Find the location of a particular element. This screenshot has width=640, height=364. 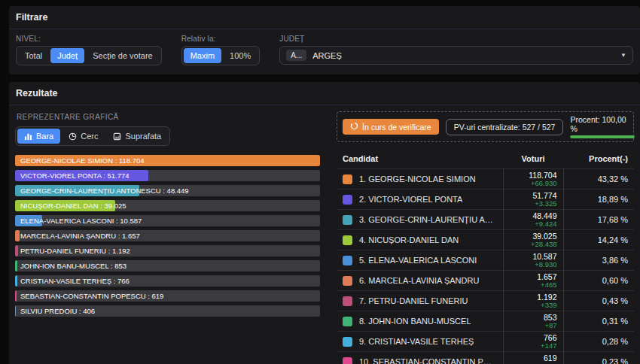

percent-value: 0,23 % is located at coordinates (599, 358).